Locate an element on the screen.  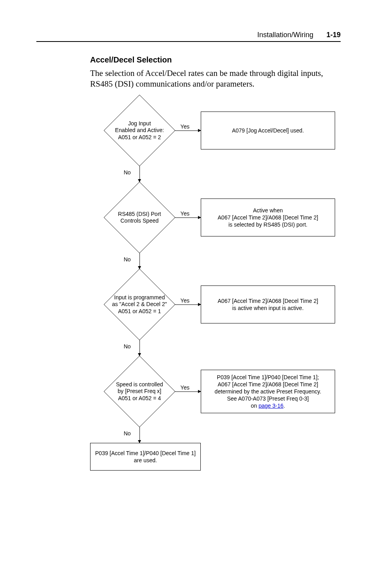
page-number: 1-19 is located at coordinates (334, 35).